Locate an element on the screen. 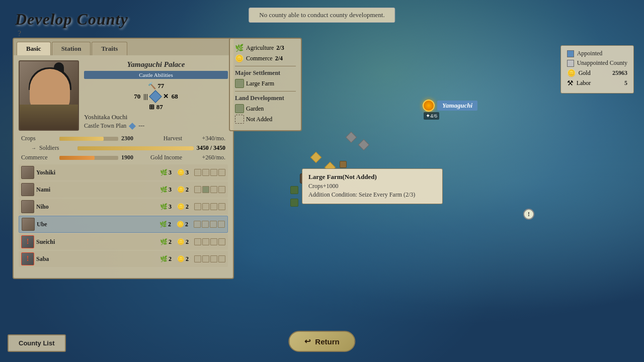  person-row-yoshiki: Yoshiki 🌿3 🪙3 is located at coordinates (123, 172).